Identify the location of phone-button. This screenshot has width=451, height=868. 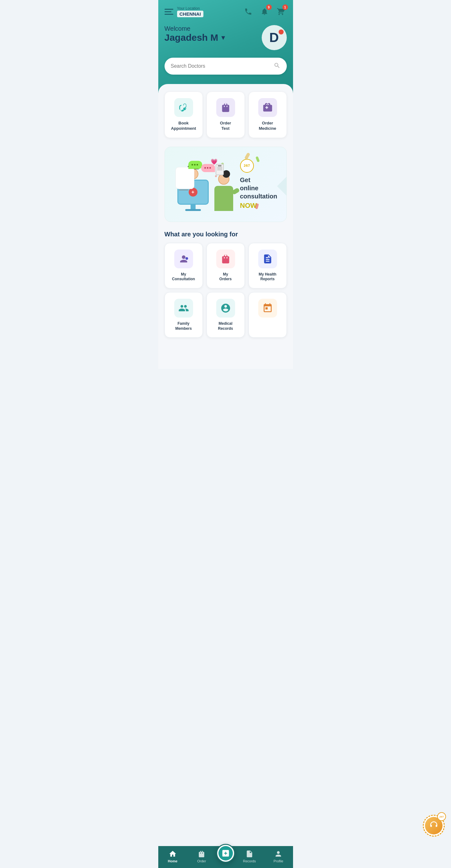
(248, 11).